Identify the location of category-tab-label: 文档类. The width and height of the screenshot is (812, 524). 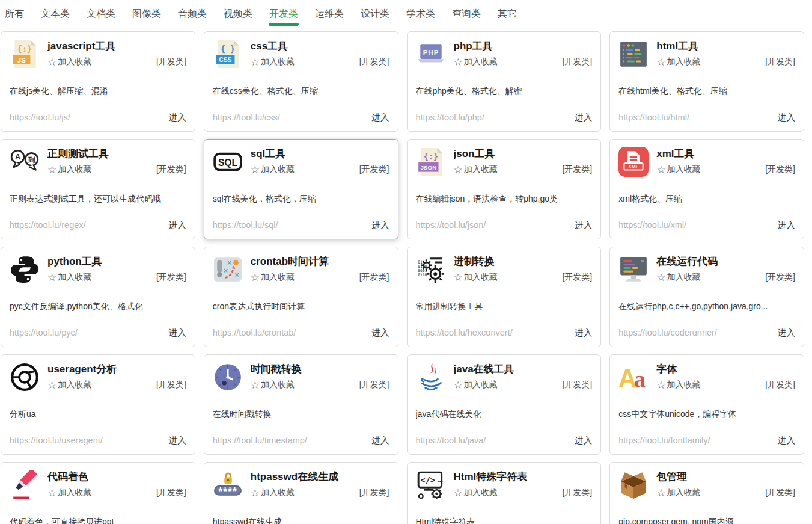
(101, 13).